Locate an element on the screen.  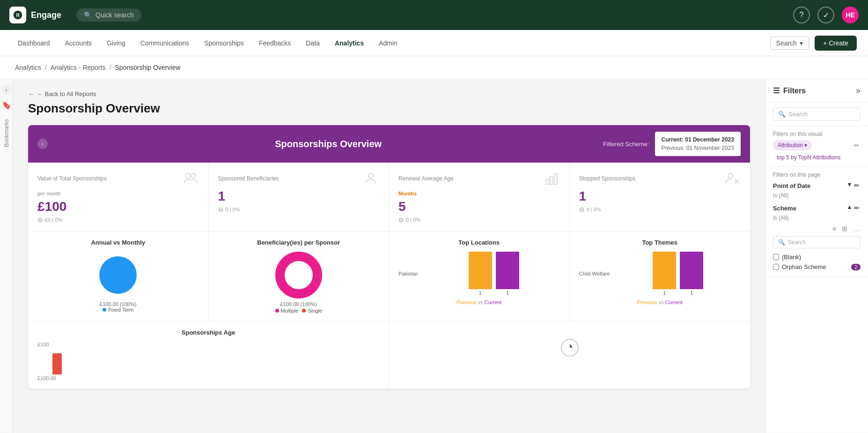
chevron-up-icon: ▴ is located at coordinates (849, 208).